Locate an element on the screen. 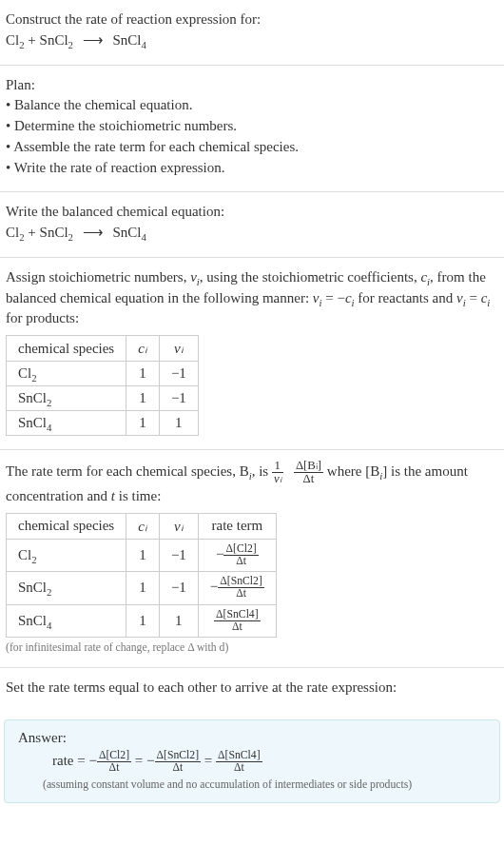  plan-section: Plan: • Balance the chemical equation. •… is located at coordinates (252, 129).